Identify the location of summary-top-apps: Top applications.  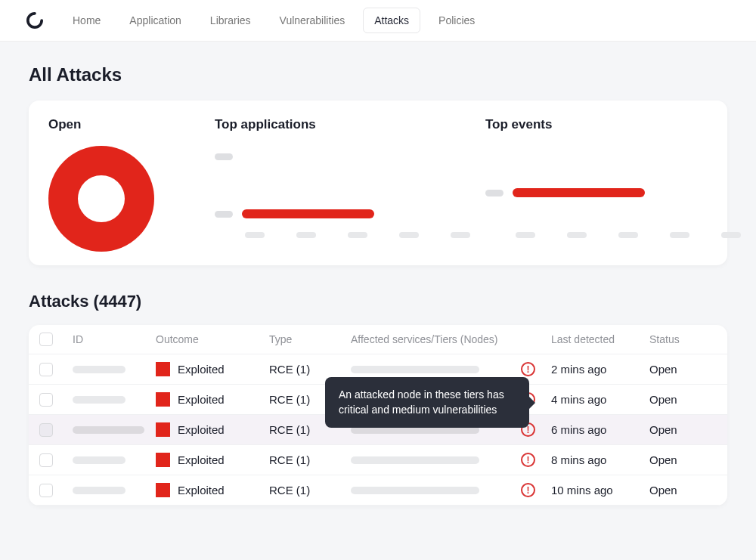
(342, 184).